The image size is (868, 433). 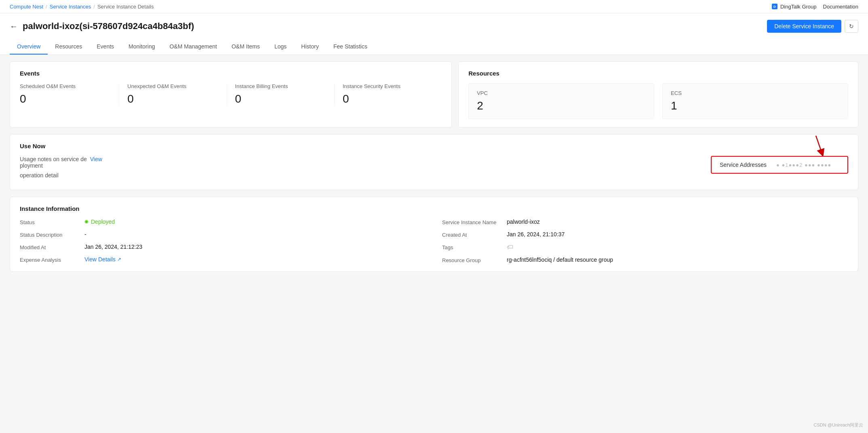 What do you see at coordinates (61, 175) in the screenshot?
I see `use-now-operation-row: operation detail` at bounding box center [61, 175].